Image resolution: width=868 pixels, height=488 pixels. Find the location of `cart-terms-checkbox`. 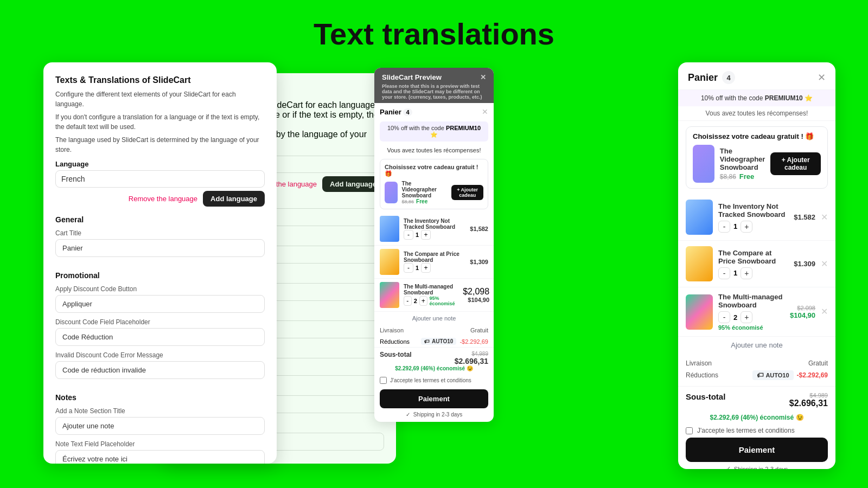

cart-terms-checkbox is located at coordinates (689, 431).